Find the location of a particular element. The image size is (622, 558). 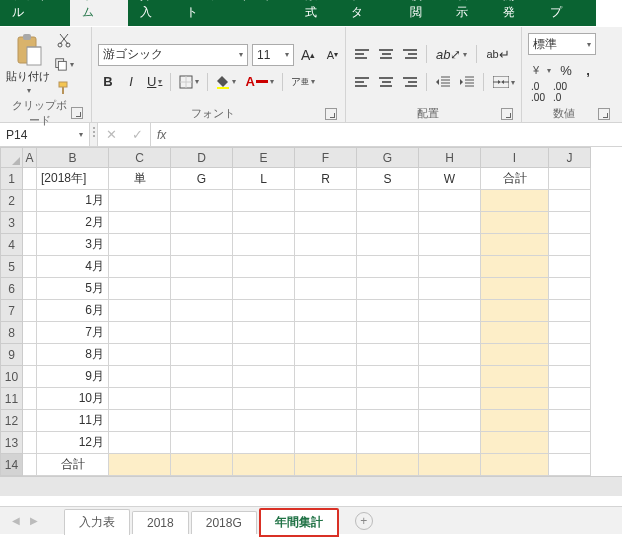

row-header: 8 is located at coordinates (12, 333).